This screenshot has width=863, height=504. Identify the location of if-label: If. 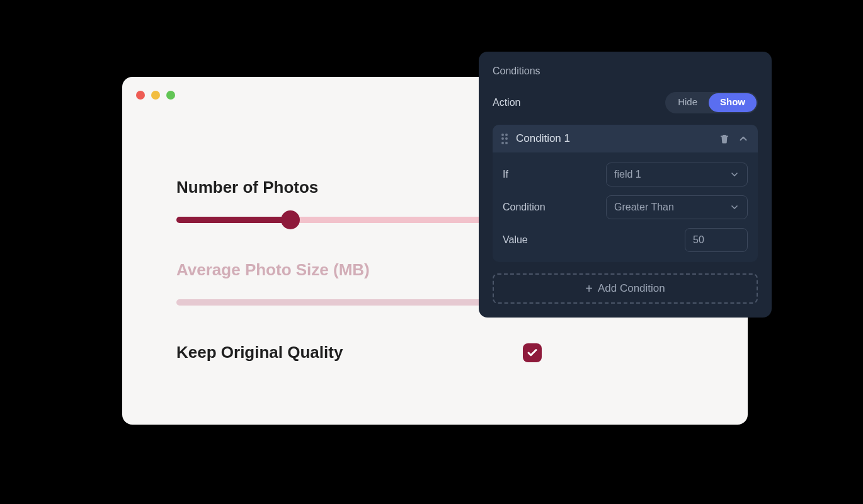
(505, 175).